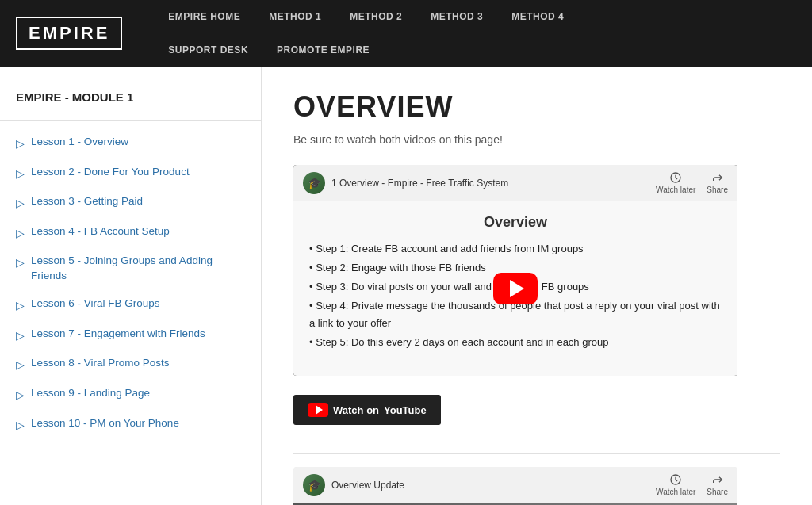 The height and width of the screenshot is (505, 812). I want to click on video-step: • Step 5: Do this every 2 days on each a…, so click(515, 342).